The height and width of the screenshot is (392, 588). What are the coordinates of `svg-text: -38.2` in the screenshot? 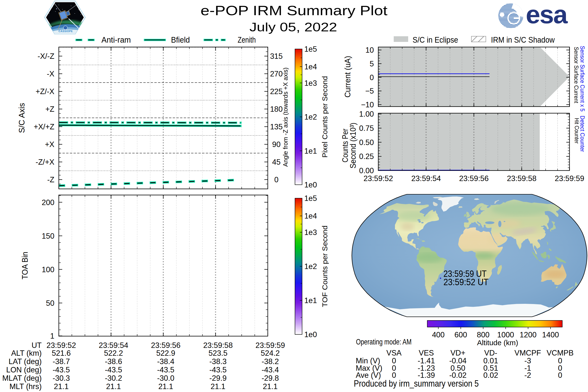 It's located at (270, 362).